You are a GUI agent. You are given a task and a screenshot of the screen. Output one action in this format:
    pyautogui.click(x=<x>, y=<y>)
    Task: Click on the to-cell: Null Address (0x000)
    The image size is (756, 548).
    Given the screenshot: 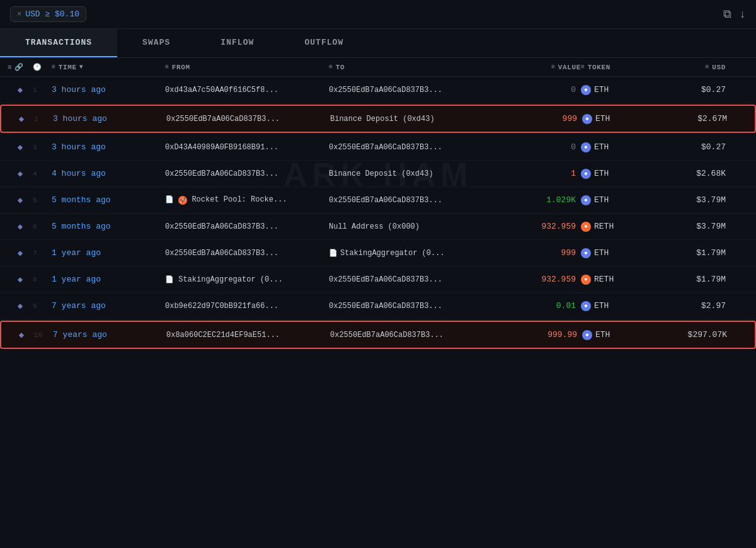 What is the action you would take?
    pyautogui.click(x=417, y=227)
    